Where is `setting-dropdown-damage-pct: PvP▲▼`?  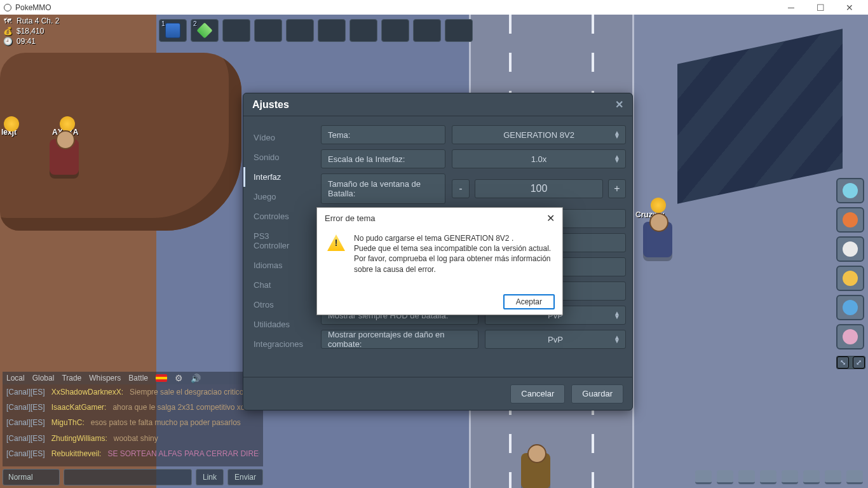
setting-dropdown-damage-pct: PvP▲▼ is located at coordinates (555, 339).